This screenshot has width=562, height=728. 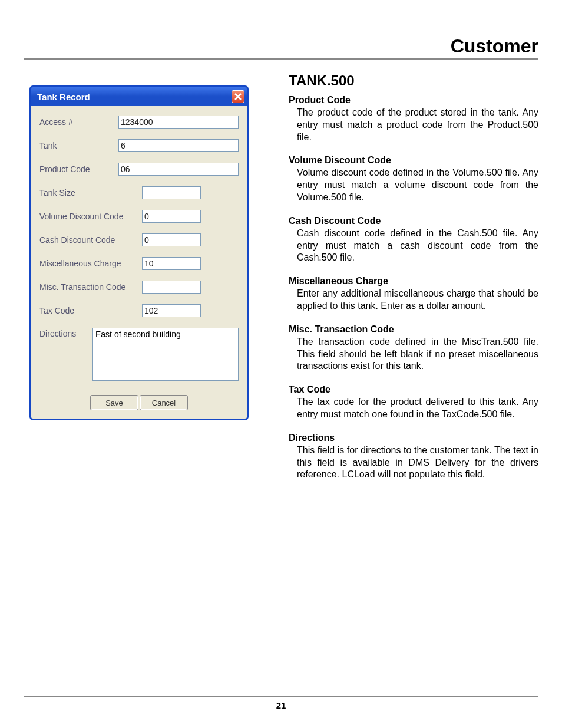 I want to click on volume-discount-input, so click(x=171, y=216).